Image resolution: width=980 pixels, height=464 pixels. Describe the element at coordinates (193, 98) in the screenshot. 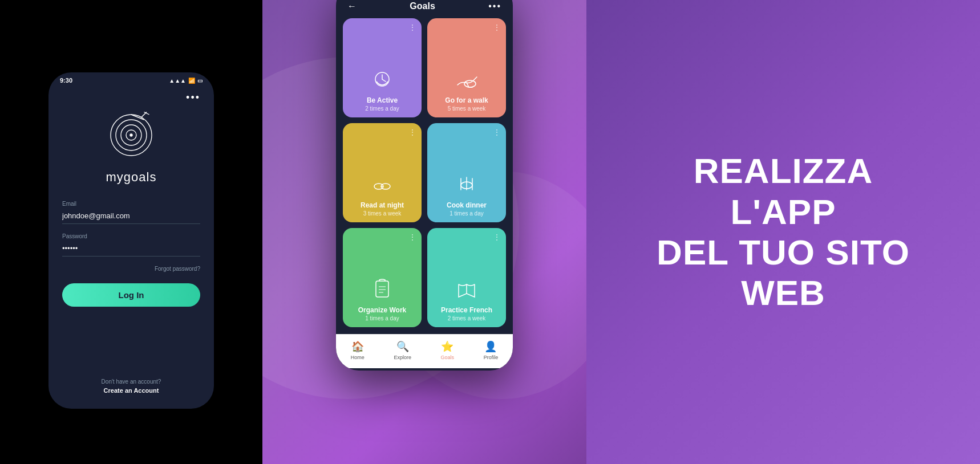

I see `menu-dots: •••` at that location.